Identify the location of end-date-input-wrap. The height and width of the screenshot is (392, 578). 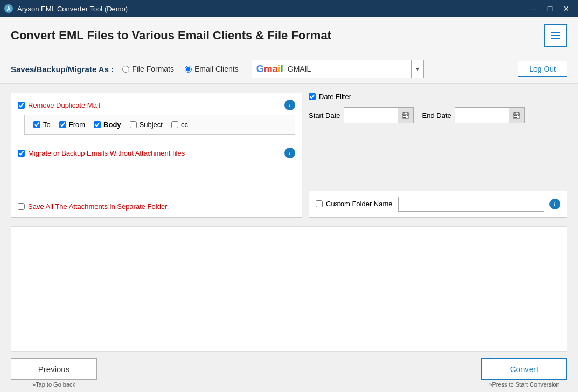
(490, 115).